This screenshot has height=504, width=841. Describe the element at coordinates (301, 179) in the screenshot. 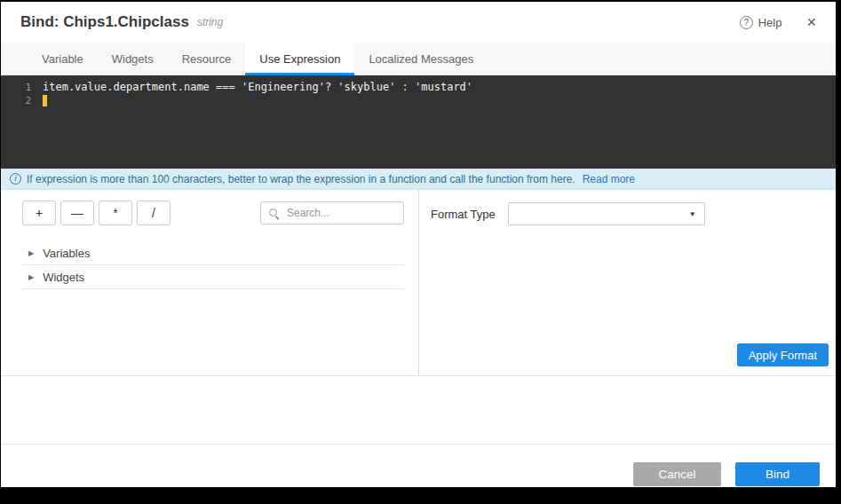

I see `info-text: If expression is more than 100 character…` at that location.